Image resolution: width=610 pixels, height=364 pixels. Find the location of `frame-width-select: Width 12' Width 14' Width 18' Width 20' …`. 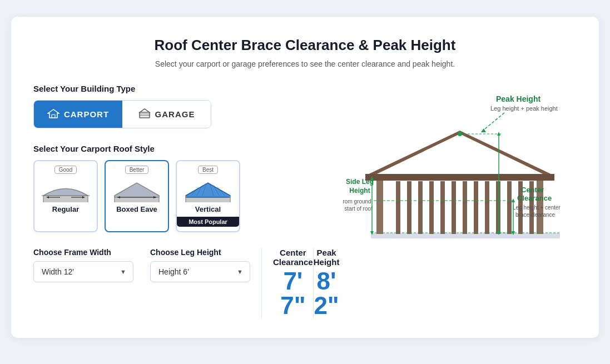

frame-width-select: Width 12' Width 14' Width 18' Width 20' … is located at coordinates (83, 272).